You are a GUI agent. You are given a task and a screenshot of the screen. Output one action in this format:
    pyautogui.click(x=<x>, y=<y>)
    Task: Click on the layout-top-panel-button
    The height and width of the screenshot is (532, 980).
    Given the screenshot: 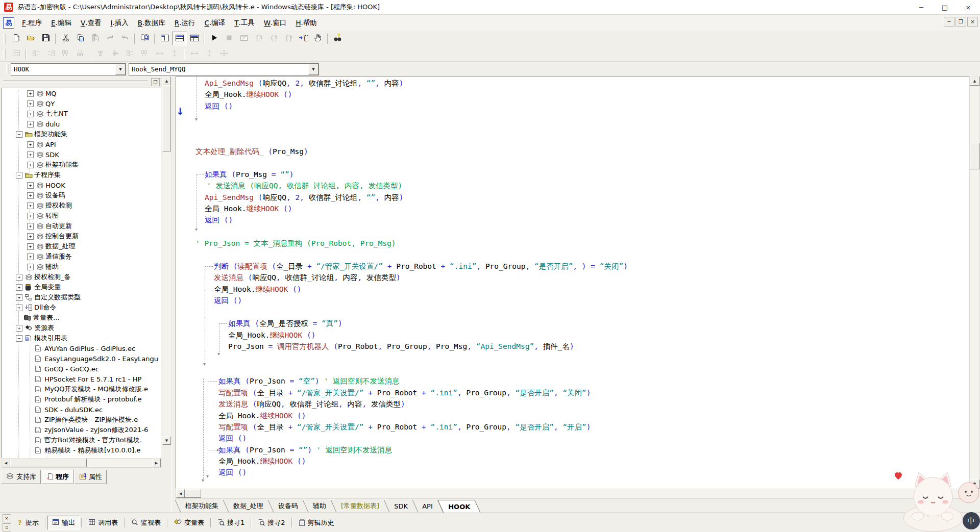 What is the action you would take?
    pyautogui.click(x=180, y=39)
    